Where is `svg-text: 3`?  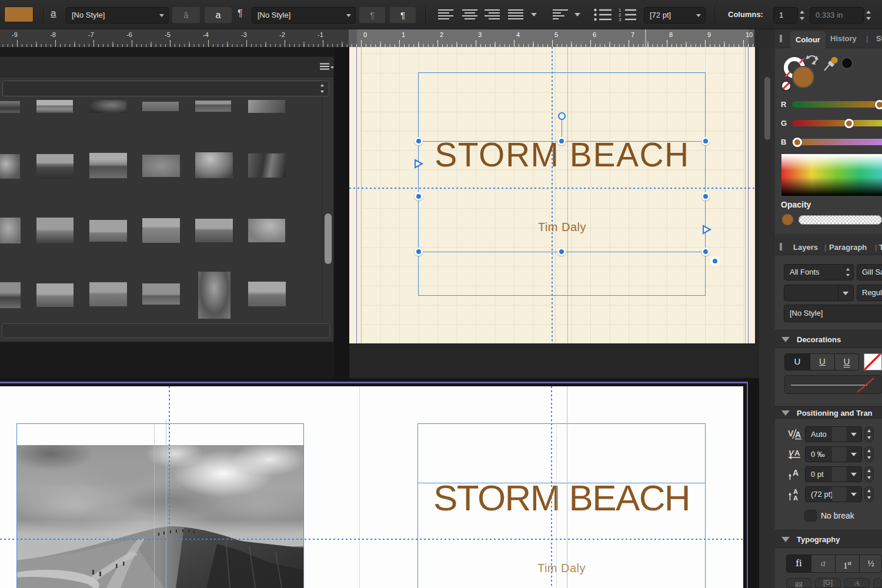 svg-text: 3 is located at coordinates (620, 19).